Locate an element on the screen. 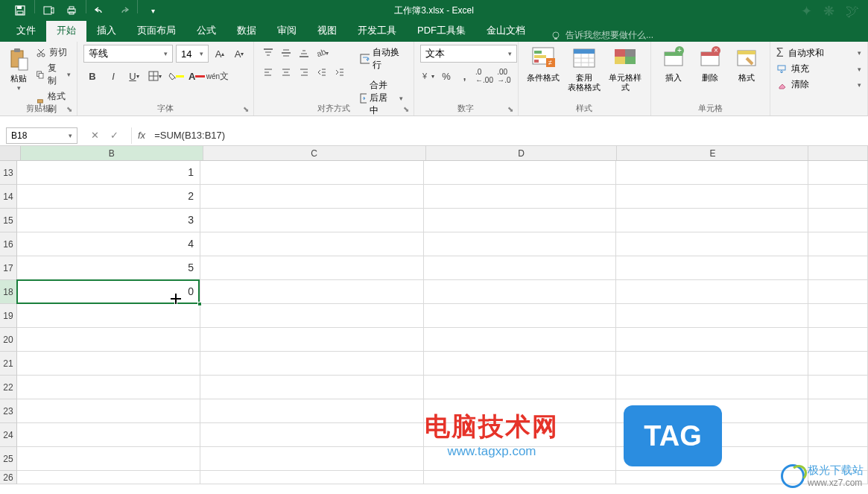 The width and height of the screenshot is (868, 494). tab-formula: 公式 is located at coordinates (206, 31).